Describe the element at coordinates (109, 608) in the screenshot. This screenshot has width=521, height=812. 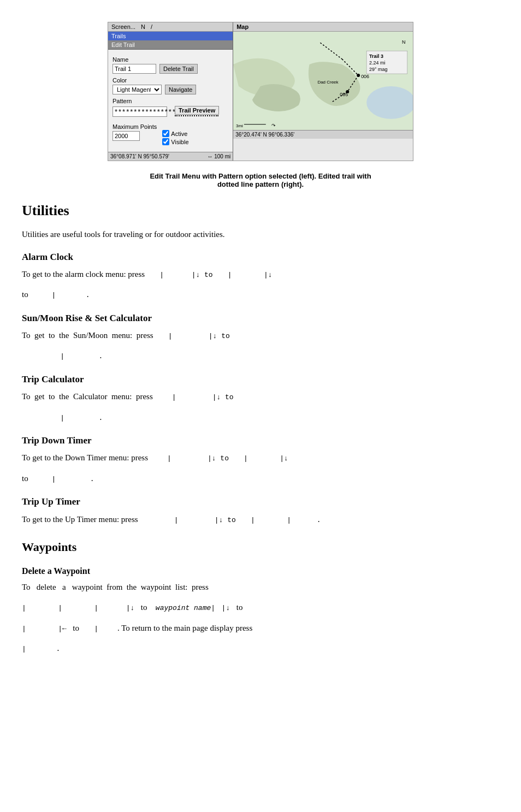
I see `del-pipe3: |` at that location.